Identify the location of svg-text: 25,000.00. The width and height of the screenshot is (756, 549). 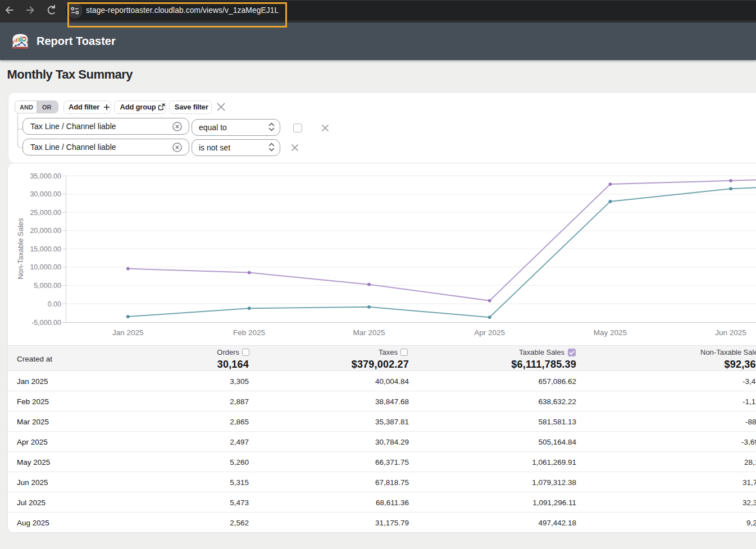
(45, 213).